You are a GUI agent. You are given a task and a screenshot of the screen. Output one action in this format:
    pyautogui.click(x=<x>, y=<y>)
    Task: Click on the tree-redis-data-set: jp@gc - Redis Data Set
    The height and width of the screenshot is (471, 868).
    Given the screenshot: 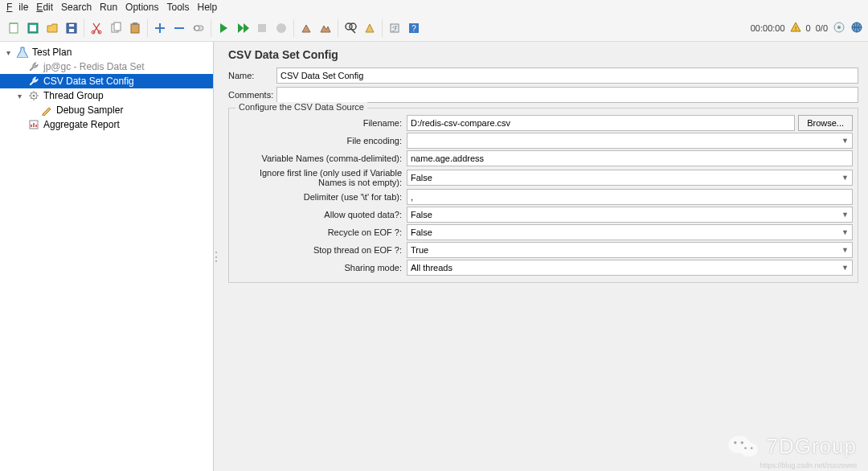 What is the action you would take?
    pyautogui.click(x=106, y=67)
    